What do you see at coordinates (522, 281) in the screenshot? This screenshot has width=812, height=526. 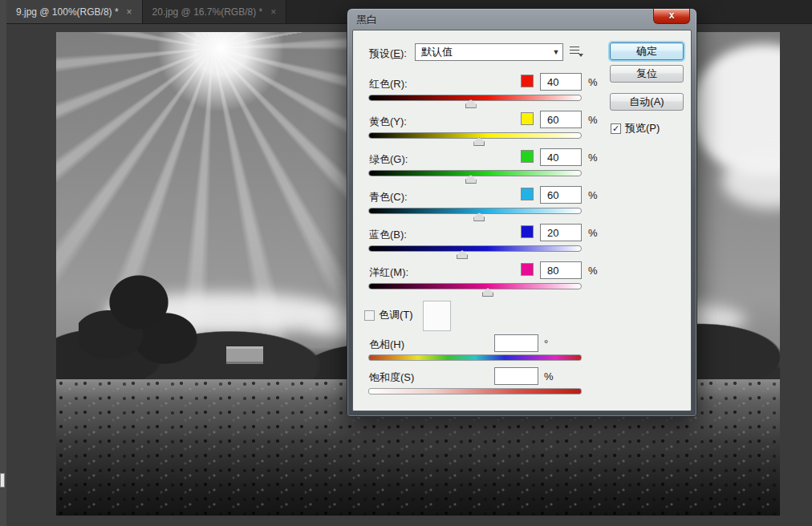 I see `channel-slider-row: 洋红(M): %` at bounding box center [522, 281].